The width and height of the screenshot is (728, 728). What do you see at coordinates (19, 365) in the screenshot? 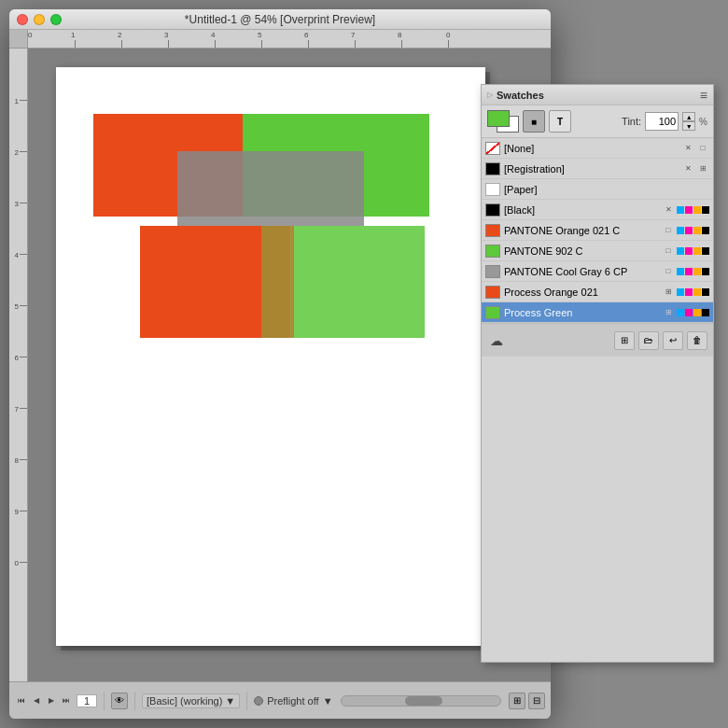
I see `ruler-vertical: 1 2 3 4 5 6 7 8 9 0` at bounding box center [19, 365].